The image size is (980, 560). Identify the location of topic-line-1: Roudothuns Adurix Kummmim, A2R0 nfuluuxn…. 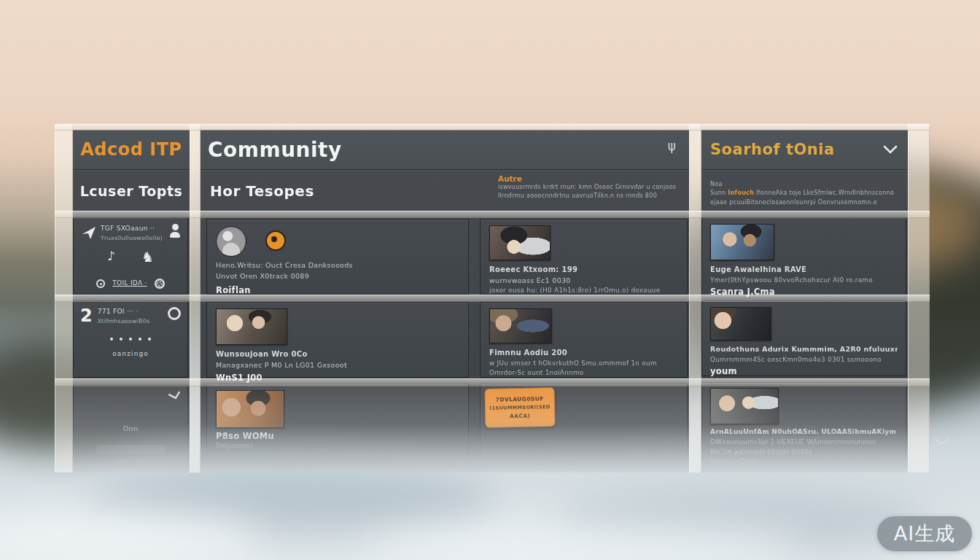
(804, 350).